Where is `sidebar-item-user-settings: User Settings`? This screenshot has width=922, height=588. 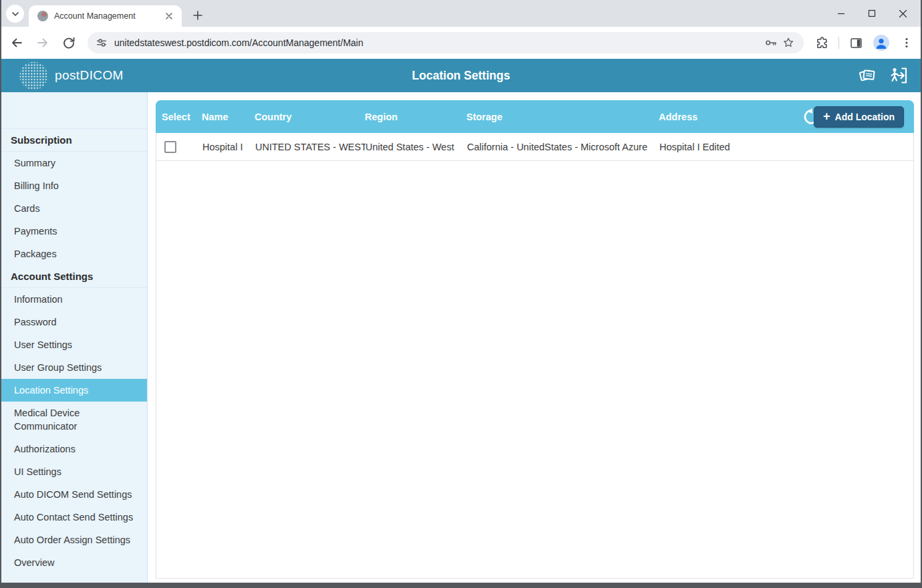
sidebar-item-user-settings: User Settings is located at coordinates (73, 345).